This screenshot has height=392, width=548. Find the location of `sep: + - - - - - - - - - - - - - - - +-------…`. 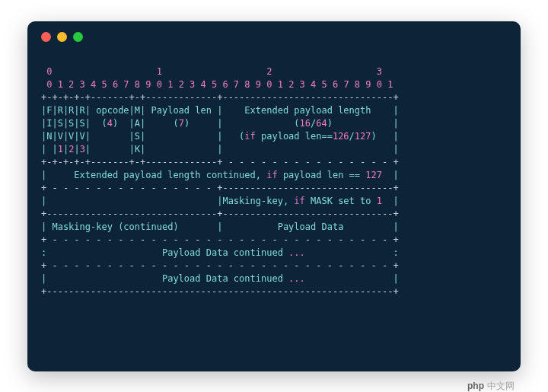

sep: + - - - - - - - - - - - - - - - +-------… is located at coordinates (220, 188).